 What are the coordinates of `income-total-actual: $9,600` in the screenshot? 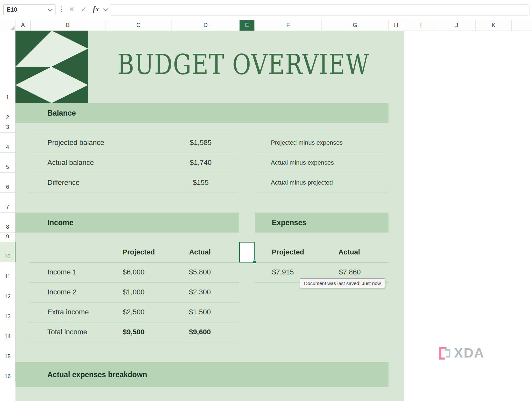 It's located at (200, 332).